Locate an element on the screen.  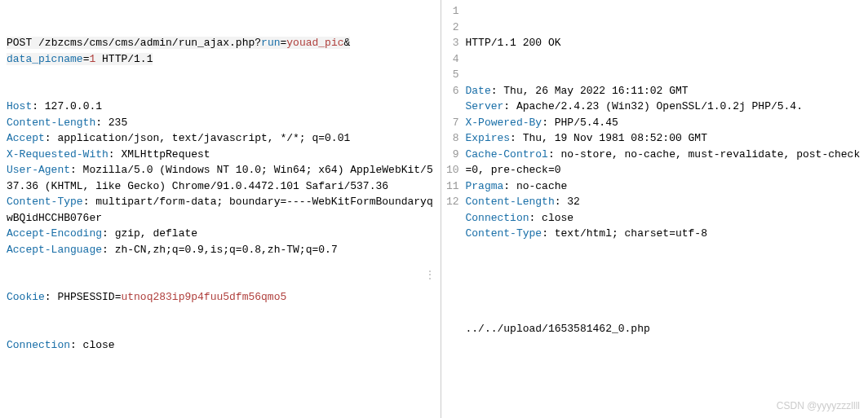
request-header: Accept-Encoding: gzip, deflate is located at coordinates (220, 234).